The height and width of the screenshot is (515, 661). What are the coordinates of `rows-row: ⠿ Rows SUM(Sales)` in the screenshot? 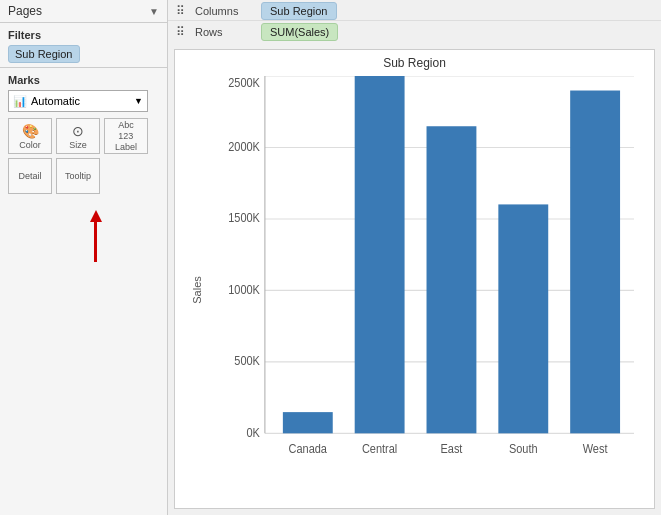 It's located at (414, 32).